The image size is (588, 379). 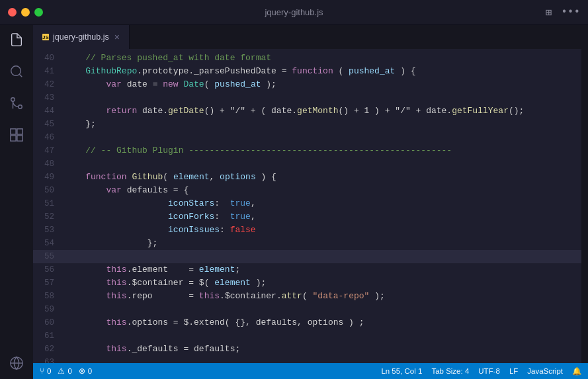 I want to click on line-number: 44, so click(x=49, y=111).